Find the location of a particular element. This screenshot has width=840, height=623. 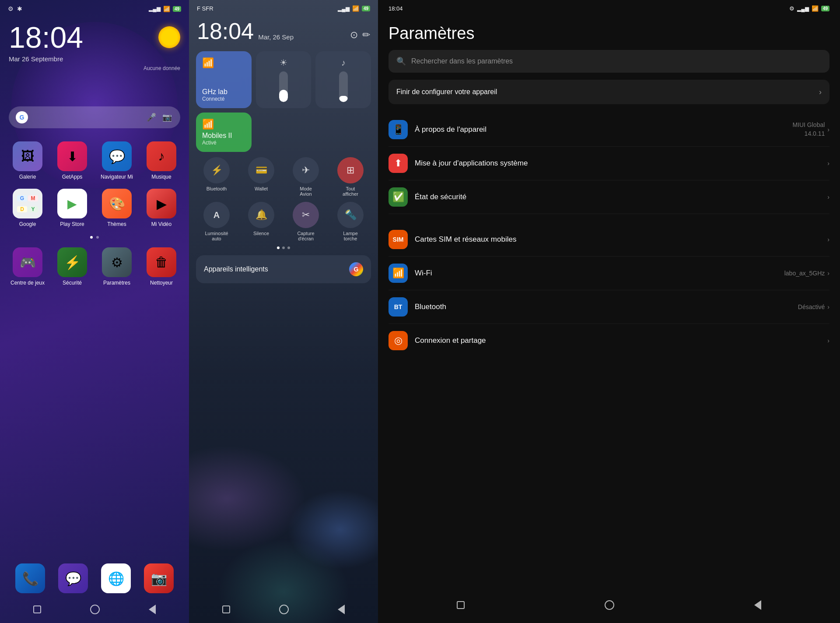

app-playstore: ▶ Play Store is located at coordinates (72, 208).